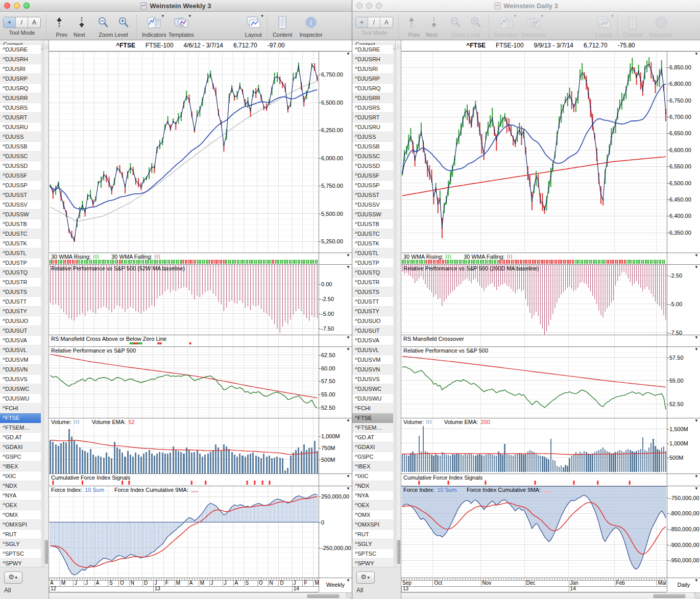 Image resolution: width=700 pixels, height=599 pixels. What do you see at coordinates (534, 152) in the screenshot?
I see `price-chart` at bounding box center [534, 152].